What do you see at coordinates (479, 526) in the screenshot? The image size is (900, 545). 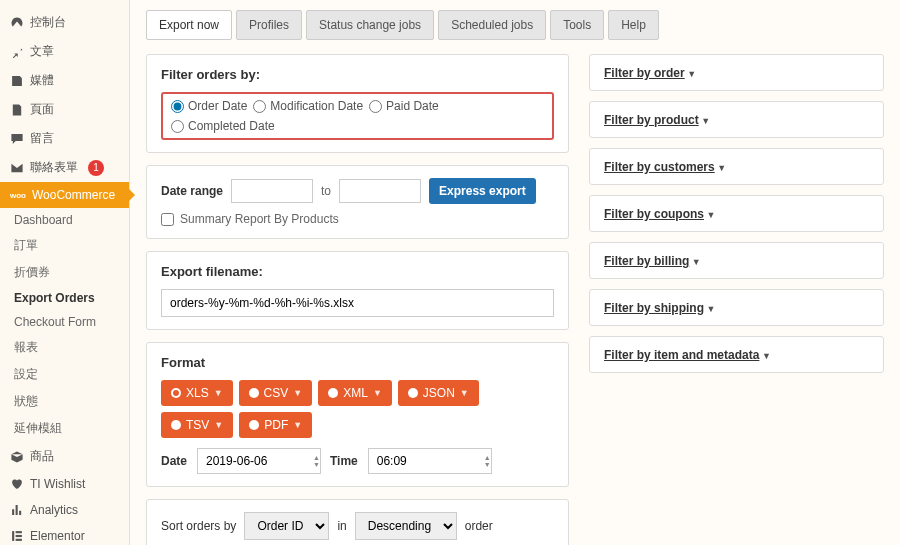 I see `sort-trail-label: order` at bounding box center [479, 526].